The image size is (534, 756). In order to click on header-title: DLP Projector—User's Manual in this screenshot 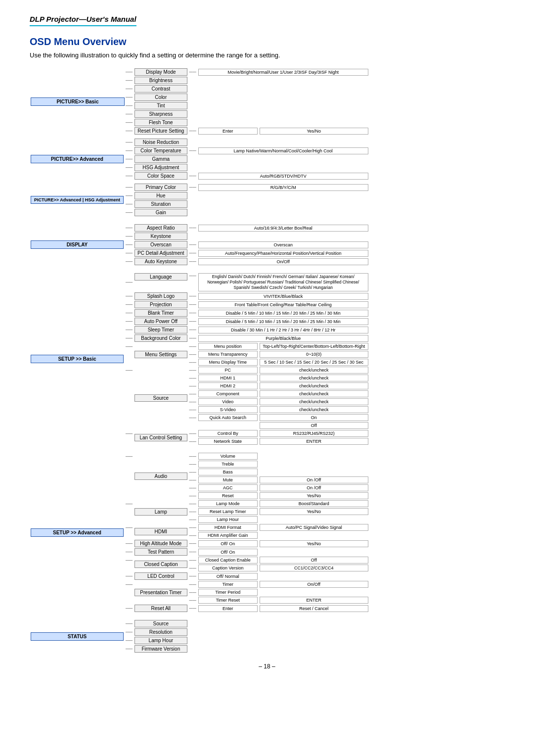, I will do `click(83, 21)`.